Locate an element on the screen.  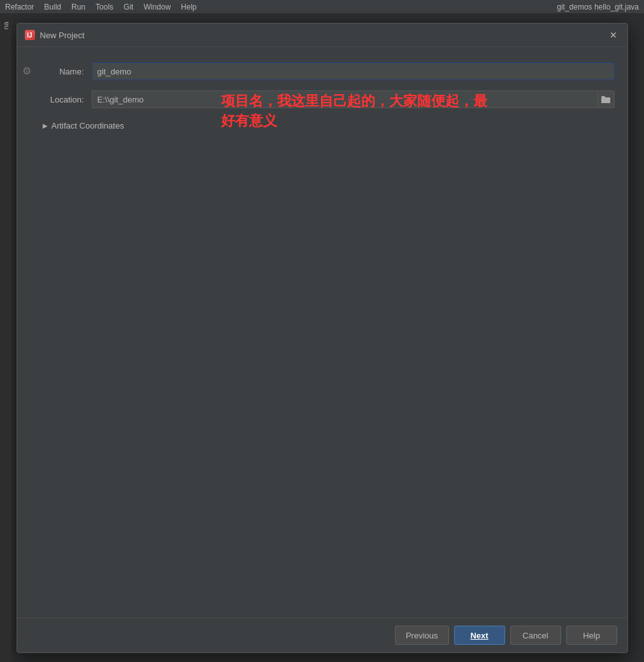
location-label: Location: is located at coordinates (64, 99).